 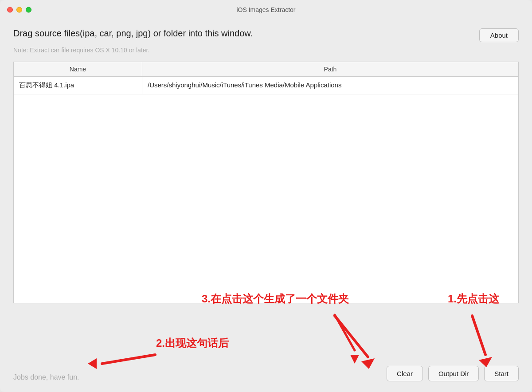 What do you see at coordinates (330, 85) in the screenshot?
I see `cell-path: /Users/shiyonghui/Music/iTunes/iTunes Me…` at bounding box center [330, 85].